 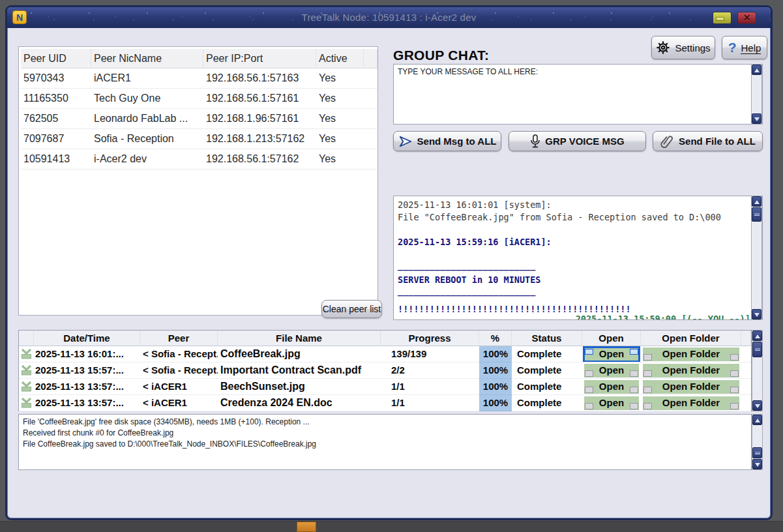 I want to click on minimize-icon, so click(x=720, y=19).